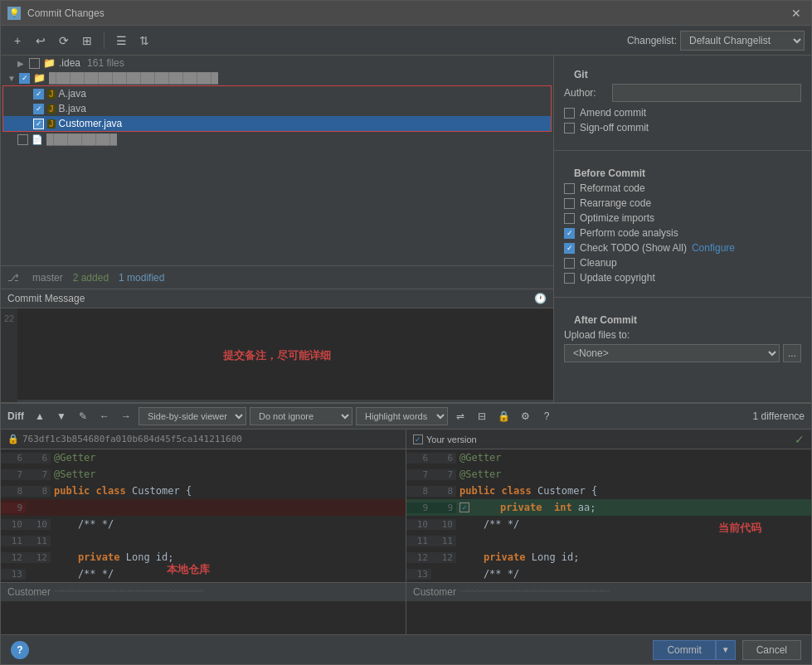 This screenshot has height=665, width=812. Describe the element at coordinates (401, 416) in the screenshot. I see `highlight-select: Highlight words Highlight lines Do not h…` at that location.